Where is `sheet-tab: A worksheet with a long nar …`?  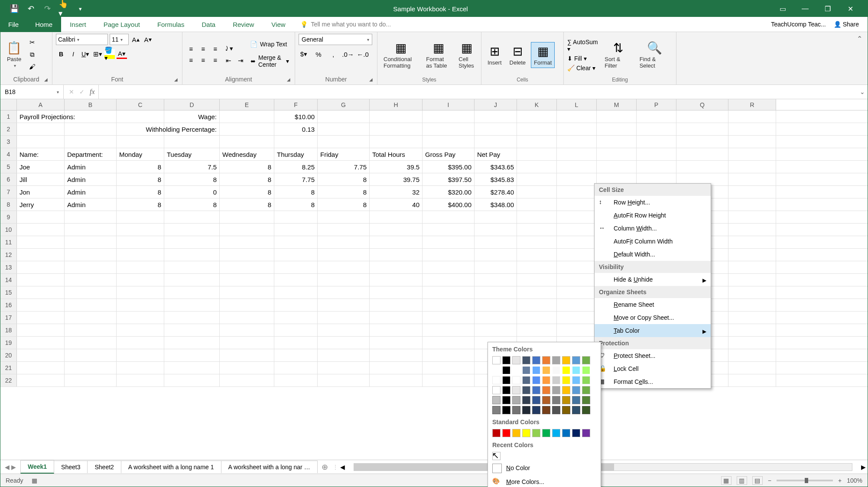 sheet-tab: A worksheet with a long nar … is located at coordinates (270, 467).